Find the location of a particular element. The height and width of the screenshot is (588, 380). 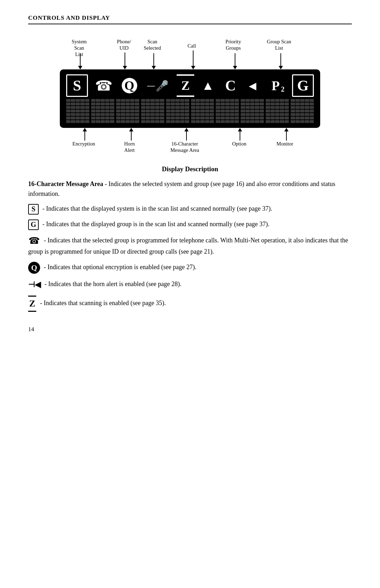

arrow-message is located at coordinates (186, 134).